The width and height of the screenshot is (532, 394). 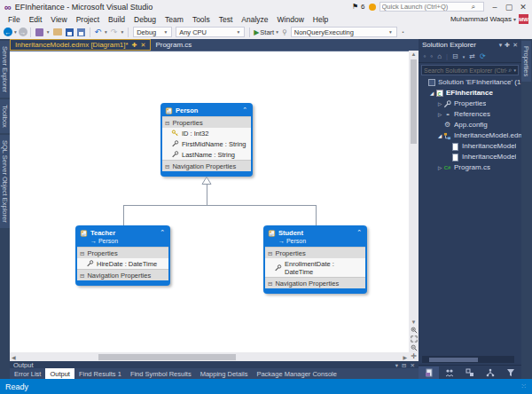 I want to click on solution-explorer-titlebar: Solution Explorer ▾ ✚ ✕, so click(x=470, y=44).